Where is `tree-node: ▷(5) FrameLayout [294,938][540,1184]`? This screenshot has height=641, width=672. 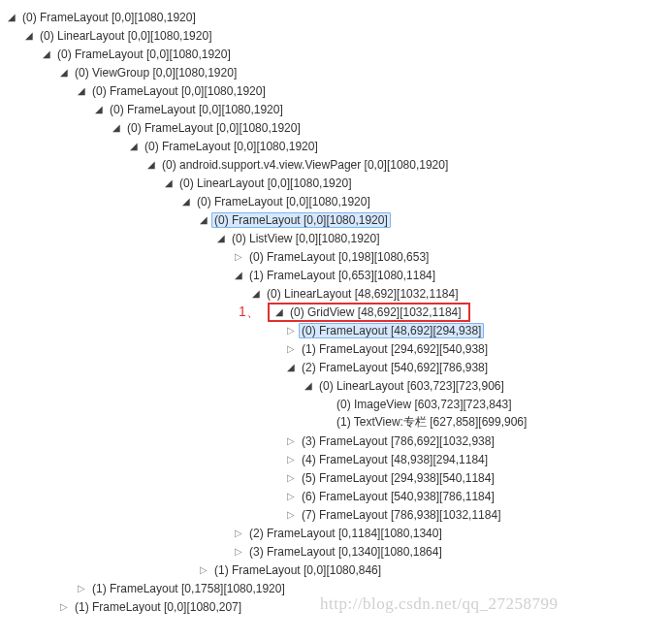
tree-node: ▷(5) FrameLayout [294,938][540,1184] is located at coordinates (336, 477).